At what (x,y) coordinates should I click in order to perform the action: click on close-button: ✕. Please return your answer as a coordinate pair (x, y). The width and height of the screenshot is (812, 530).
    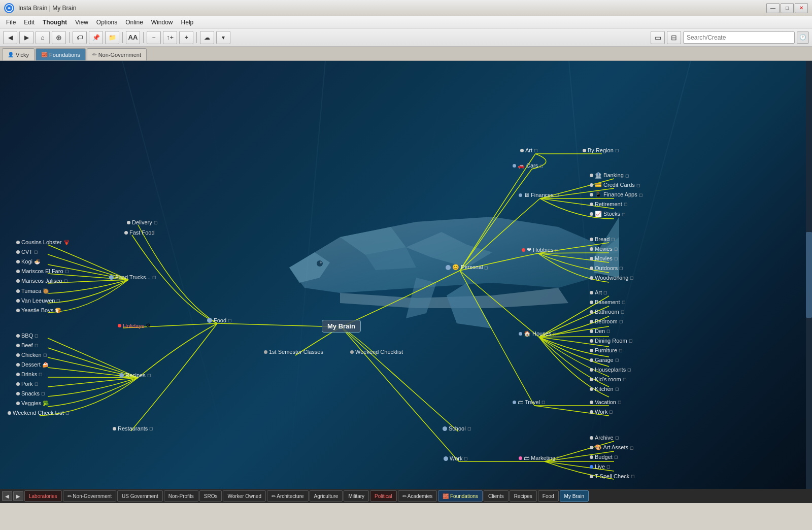
    Looking at the image, I should click on (801, 8).